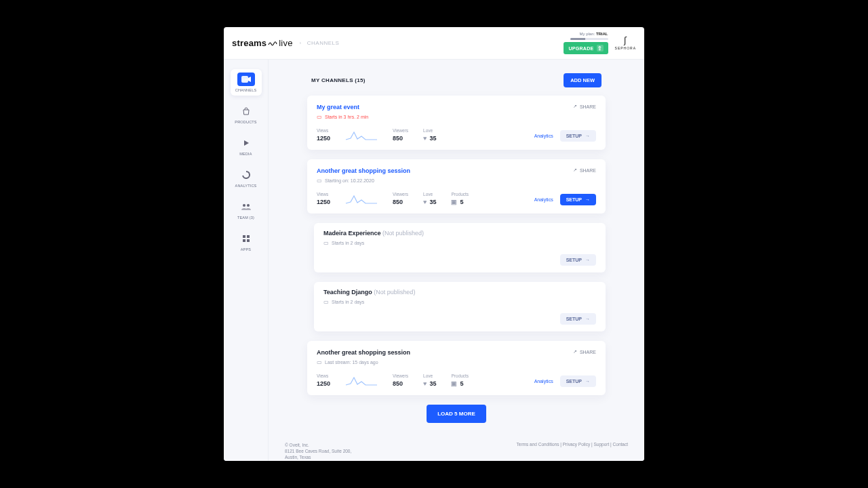 This screenshot has width=868, height=488. Describe the element at coordinates (320, 43) in the screenshot. I see `breadcrumb: › CHANNELS` at that location.